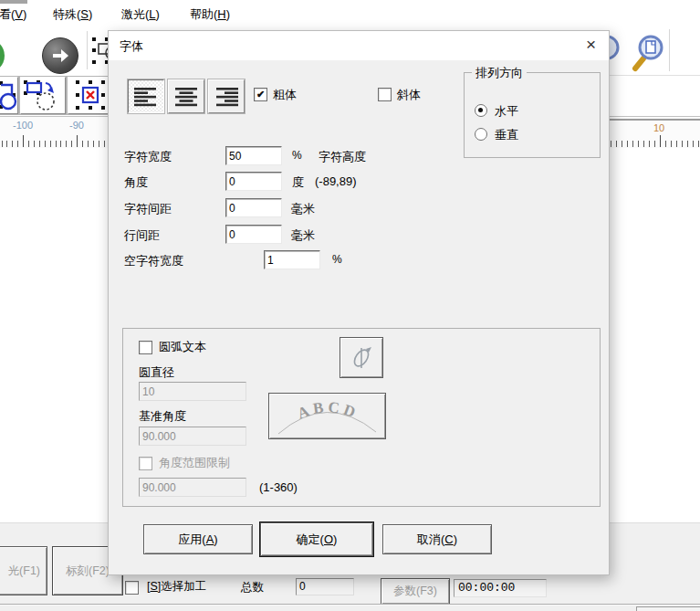  I want to click on align-left-button, so click(146, 97).